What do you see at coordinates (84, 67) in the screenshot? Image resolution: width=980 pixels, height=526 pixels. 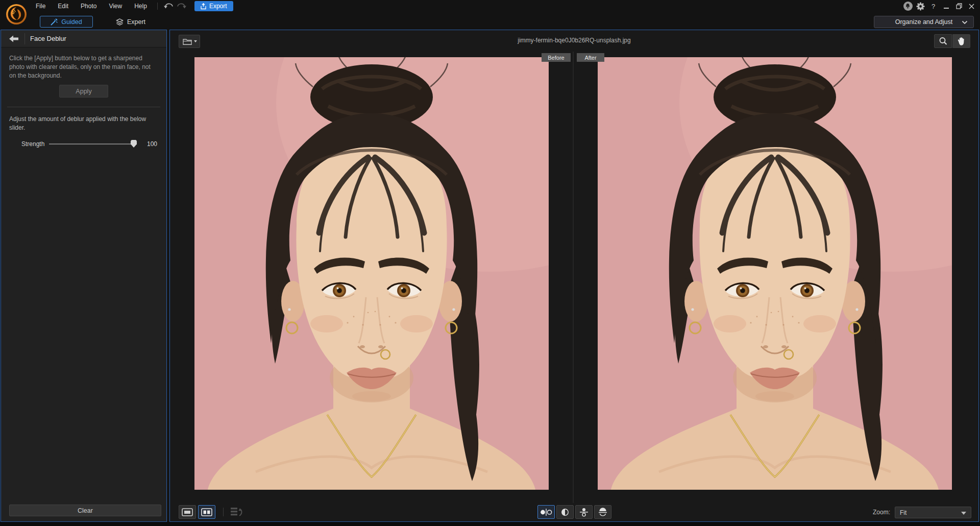 I see `panel-description: Click the [Apply] button below to get a …` at bounding box center [84, 67].